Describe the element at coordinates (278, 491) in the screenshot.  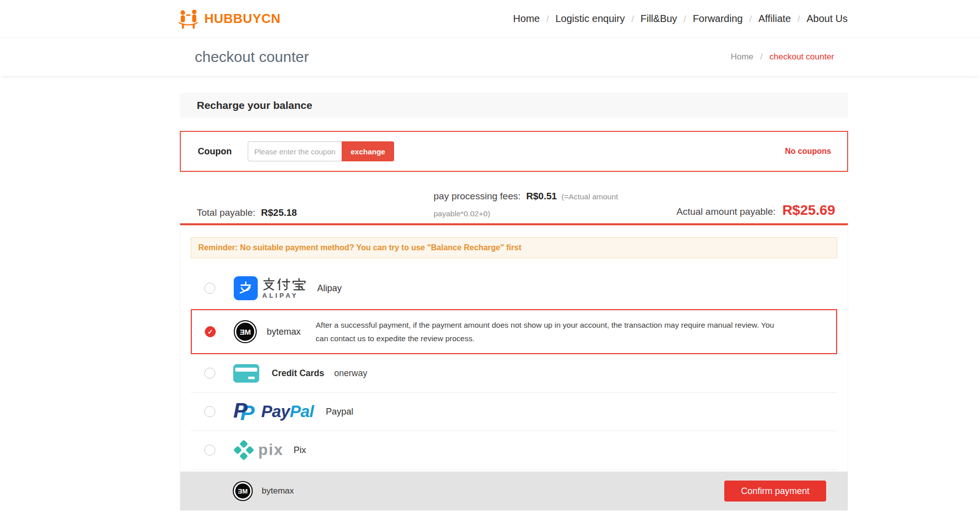
I see `selected-method-name: bytemax` at that location.